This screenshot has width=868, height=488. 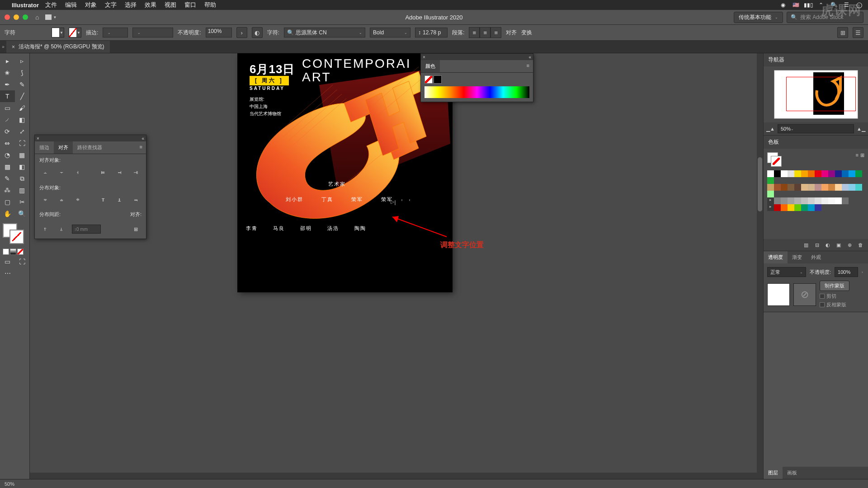 I want to click on align-right-button: ⫞, so click(x=78, y=172).